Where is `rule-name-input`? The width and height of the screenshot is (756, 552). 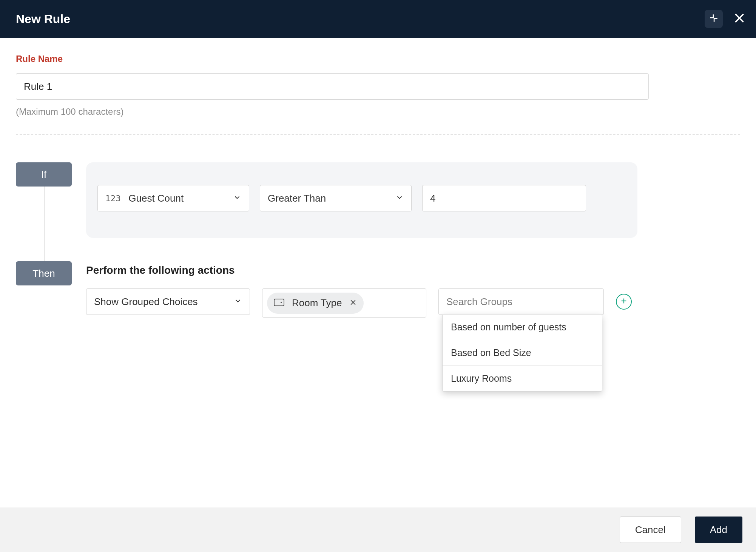
rule-name-input is located at coordinates (332, 86).